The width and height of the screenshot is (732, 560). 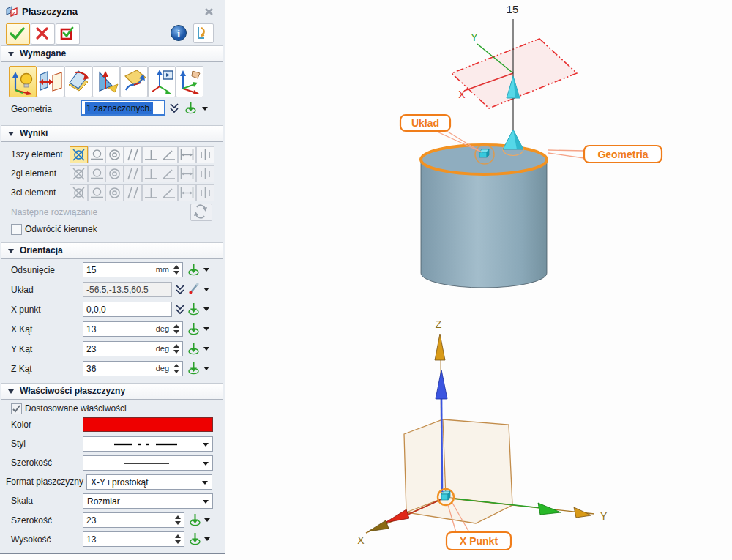 I want to click on y-kat-input: 23 deg, so click(x=133, y=348).